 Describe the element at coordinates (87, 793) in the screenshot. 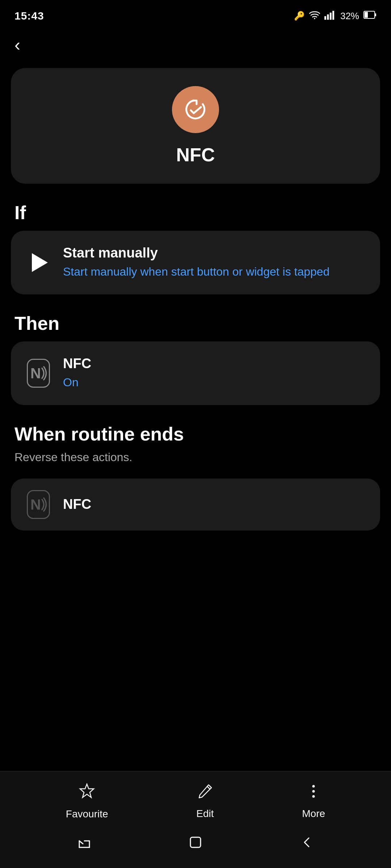

I see `star-icon` at that location.